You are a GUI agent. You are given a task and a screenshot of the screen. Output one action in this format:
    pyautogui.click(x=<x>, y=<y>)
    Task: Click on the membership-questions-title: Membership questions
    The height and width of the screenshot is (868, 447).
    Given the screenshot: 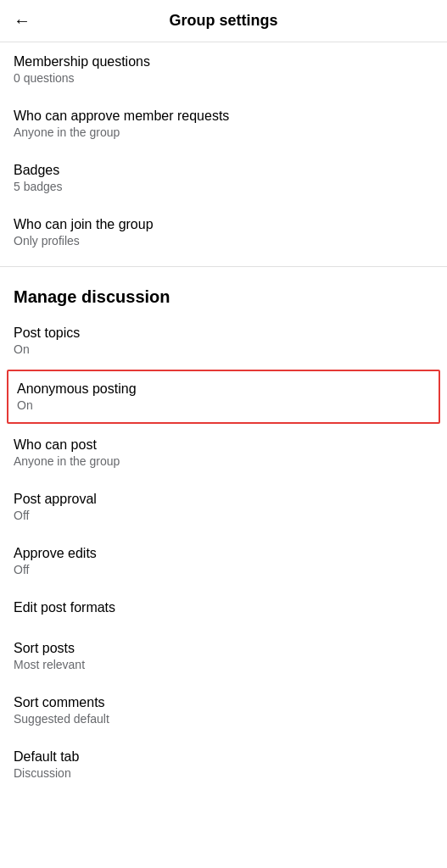 What is the action you would take?
    pyautogui.click(x=224, y=62)
    